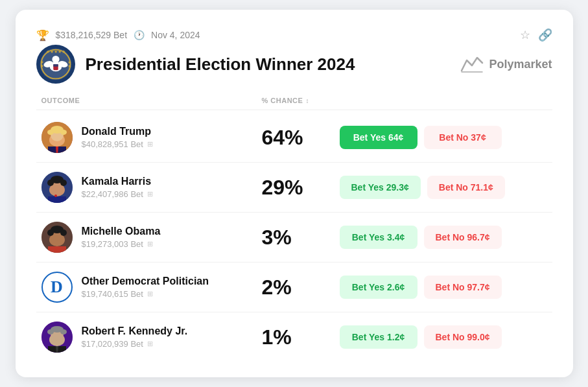 This screenshot has width=588, height=387. What do you see at coordinates (294, 64) in the screenshot?
I see `header-main: ★★★★★ ★★ ★★ Presidential Election Winner…` at bounding box center [294, 64].